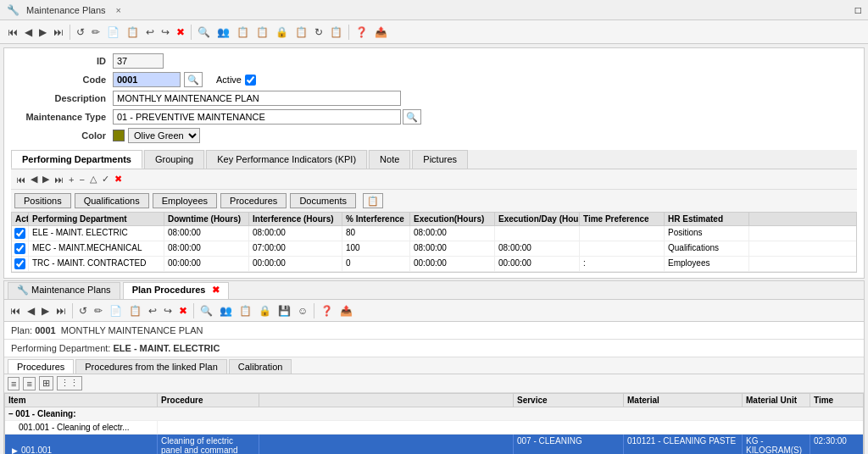 The width and height of the screenshot is (868, 454). What do you see at coordinates (119, 180) in the screenshot?
I see `dept-cancel-btn: ✖` at bounding box center [119, 180].